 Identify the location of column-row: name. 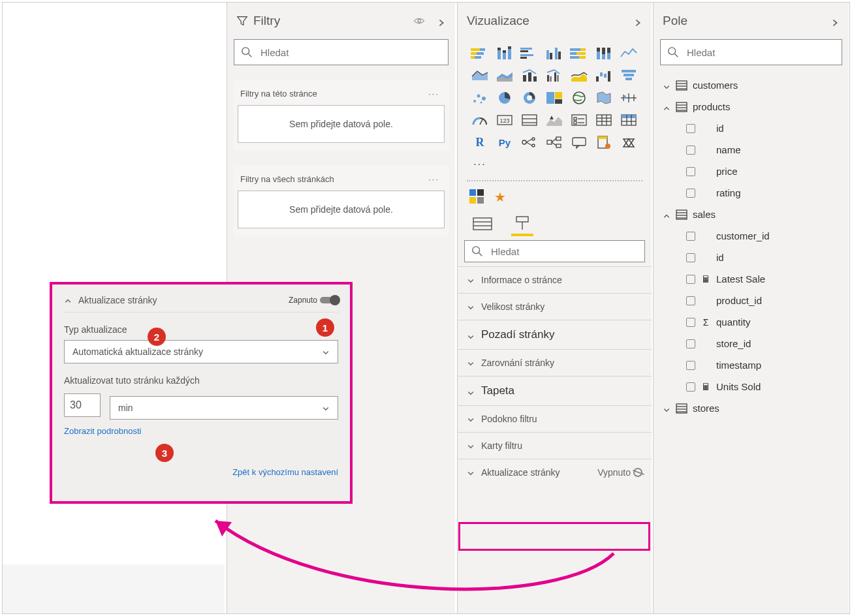
(751, 150).